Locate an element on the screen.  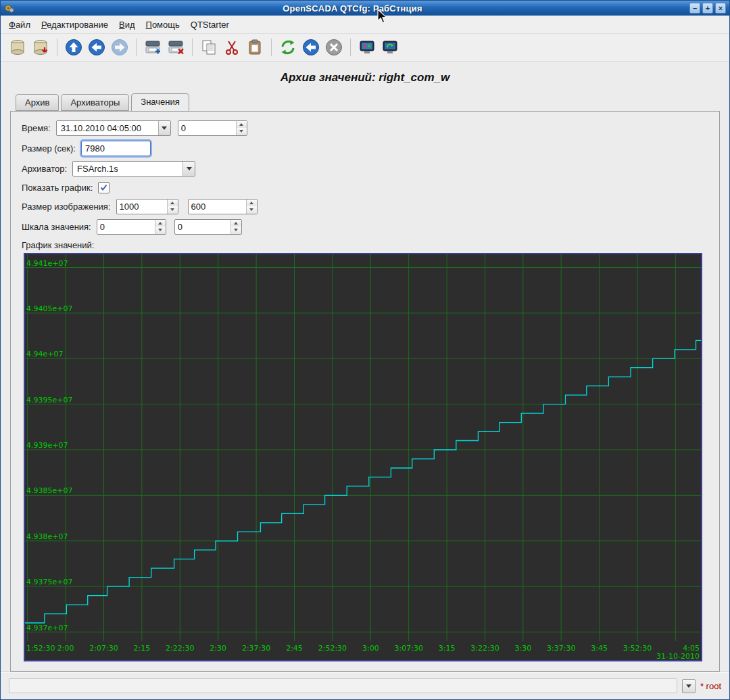
svg-text: 3:00 is located at coordinates (370, 648).